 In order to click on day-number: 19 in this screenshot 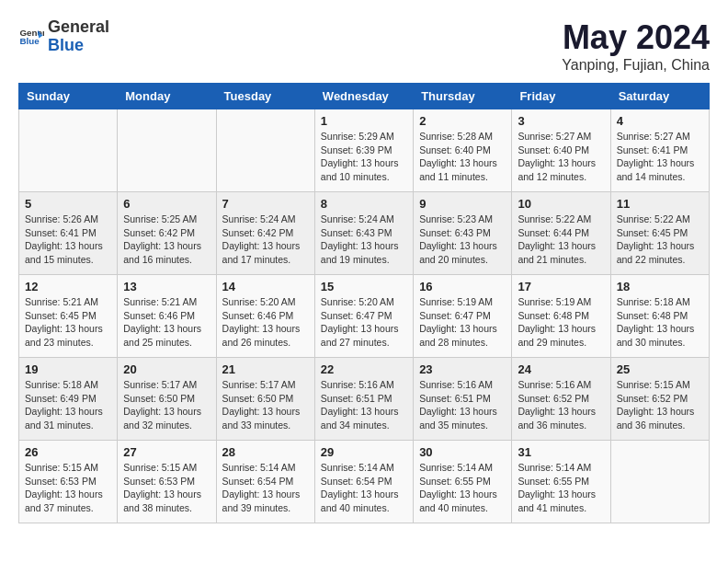, I will do `click(68, 370)`.